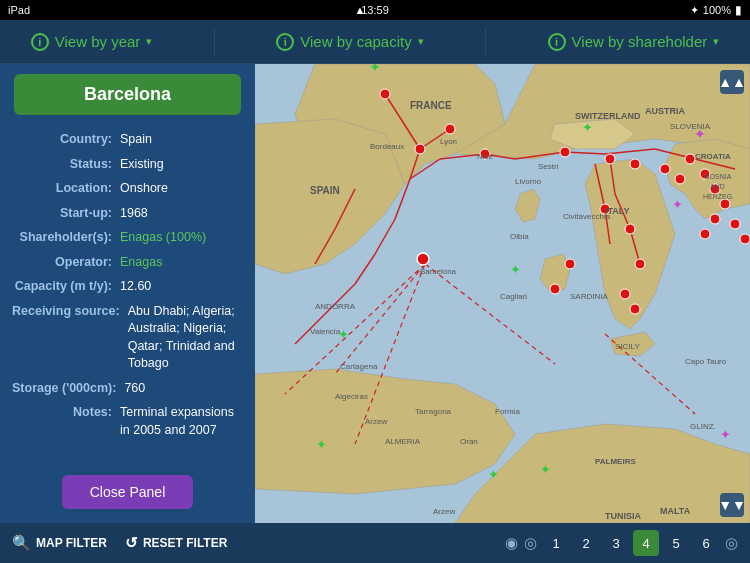 The height and width of the screenshot is (563, 750). I want to click on svg-text: Arzew, so click(444, 512).